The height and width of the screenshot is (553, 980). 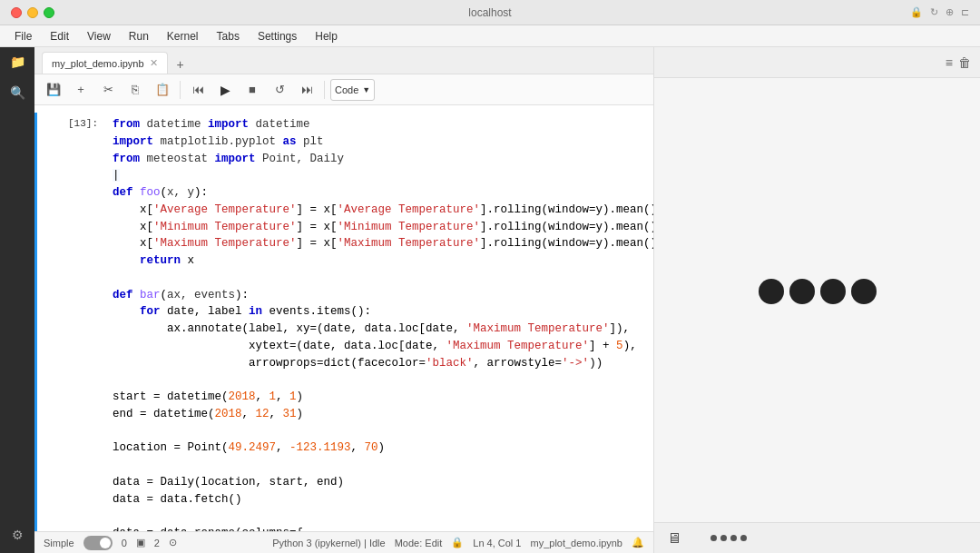 What do you see at coordinates (111, 543) in the screenshot?
I see `statusbar-left: Simple 0 ▣ 2 ⊙` at bounding box center [111, 543].